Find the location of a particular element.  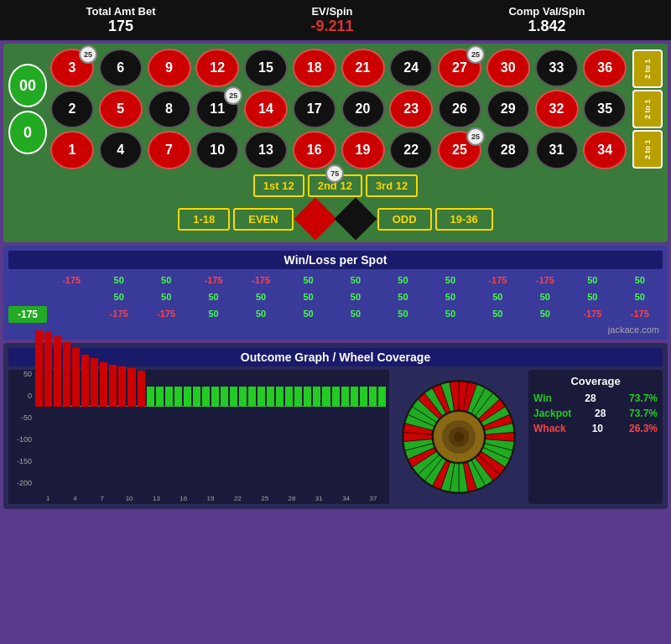

number-25: 2525 is located at coordinates (460, 150).